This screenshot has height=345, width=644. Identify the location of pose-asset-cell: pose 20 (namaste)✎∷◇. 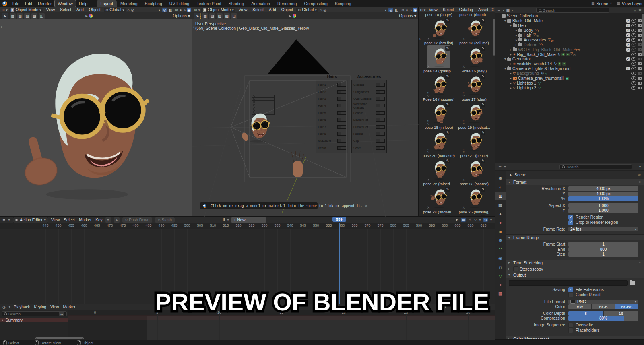
(439, 167).